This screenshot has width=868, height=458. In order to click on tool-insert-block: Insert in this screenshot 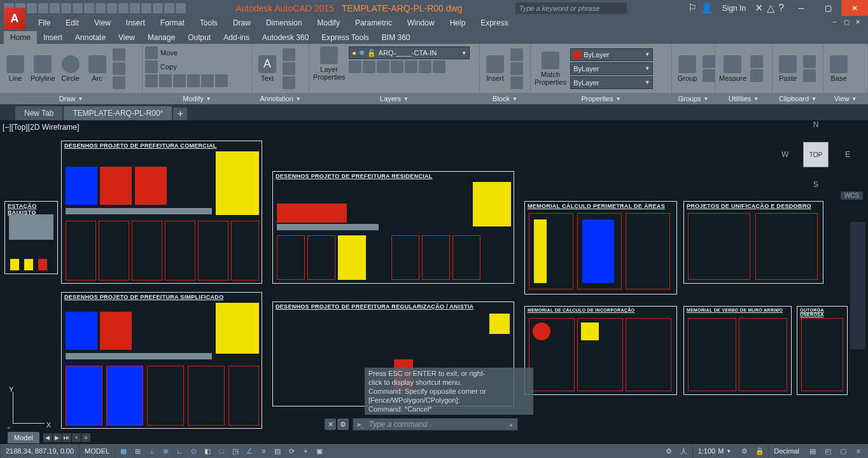, I will do `click(495, 69)`.